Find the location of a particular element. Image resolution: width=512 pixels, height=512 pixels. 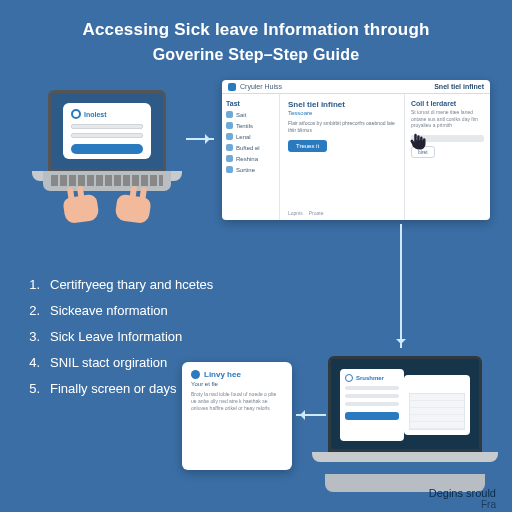

page-subtitle: Goverine Step–Step Guide is located at coordinates (256, 62).